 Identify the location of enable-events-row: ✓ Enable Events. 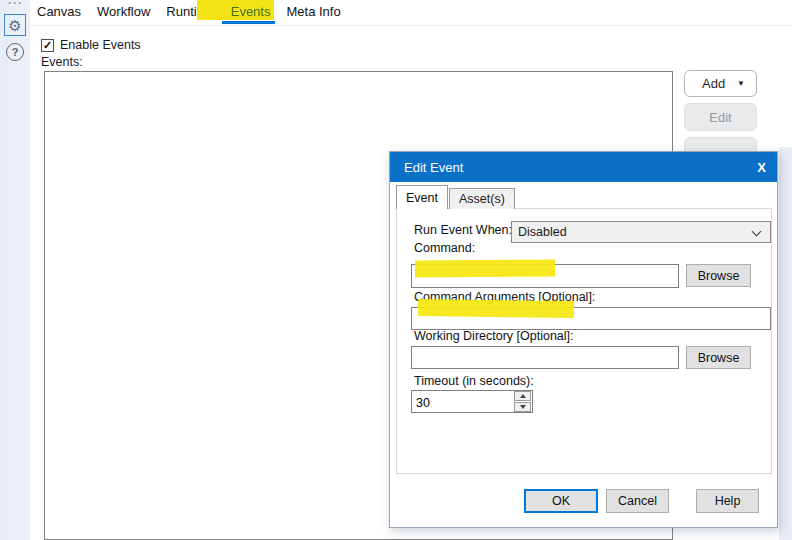
(91, 45).